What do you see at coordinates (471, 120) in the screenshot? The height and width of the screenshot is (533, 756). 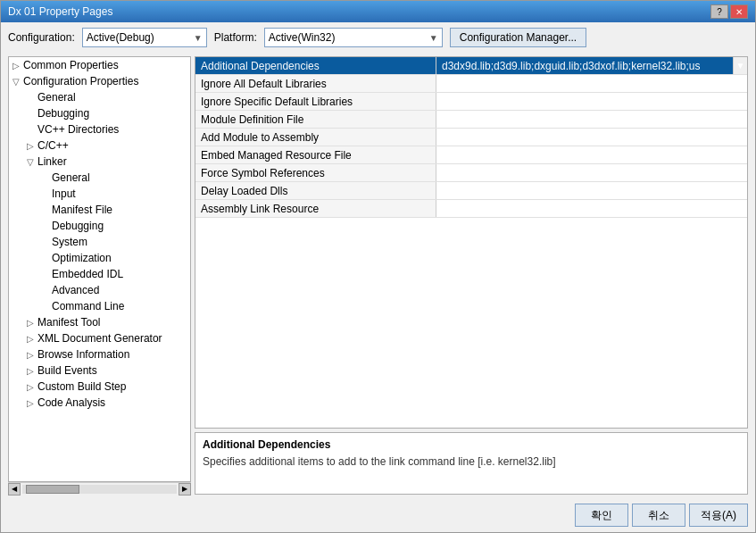 I see `prop-row-module-def: Module Definition File` at bounding box center [471, 120].